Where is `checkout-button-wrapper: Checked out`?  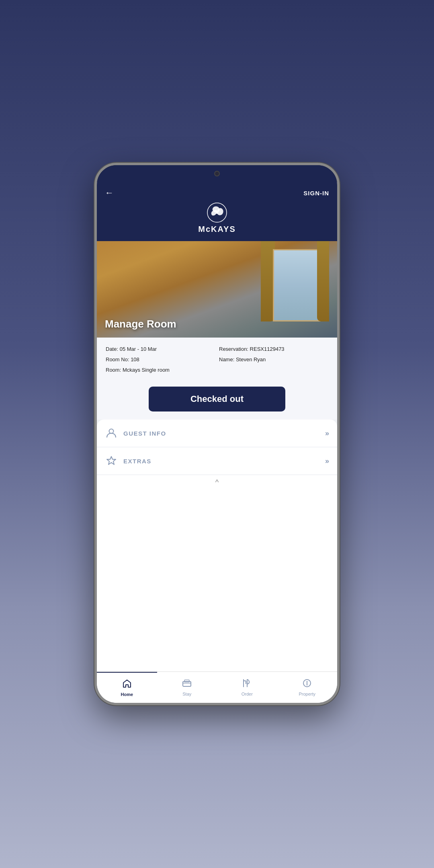
checkout-button-wrapper: Checked out is located at coordinates (217, 401).